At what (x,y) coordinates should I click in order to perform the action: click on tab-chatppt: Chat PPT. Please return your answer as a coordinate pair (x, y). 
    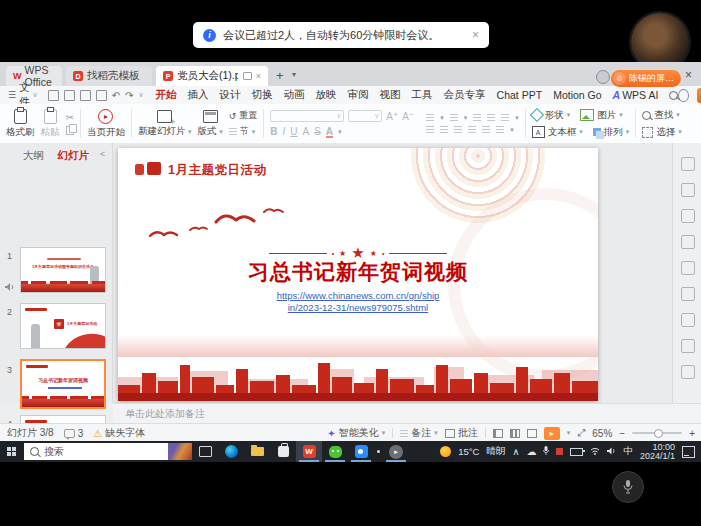
    Looking at the image, I should click on (520, 95).